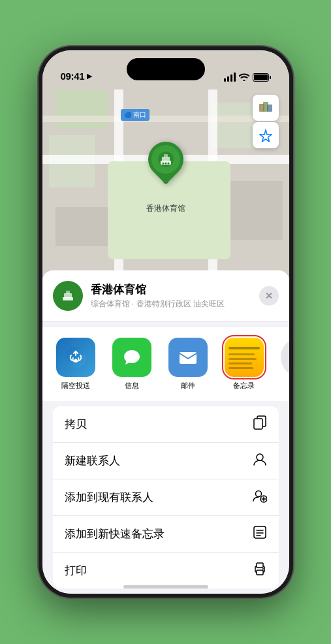  I want to click on map-controls, so click(266, 121).